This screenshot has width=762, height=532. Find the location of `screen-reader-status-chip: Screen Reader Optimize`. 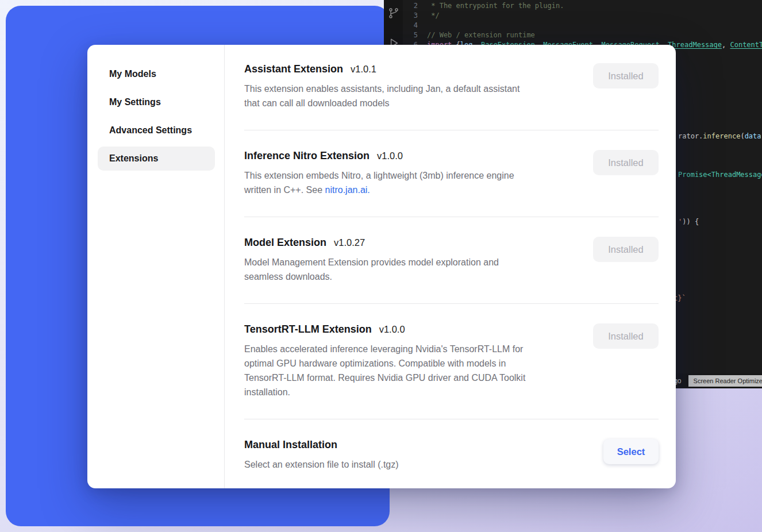

screen-reader-status-chip: Screen Reader Optimize is located at coordinates (725, 381).